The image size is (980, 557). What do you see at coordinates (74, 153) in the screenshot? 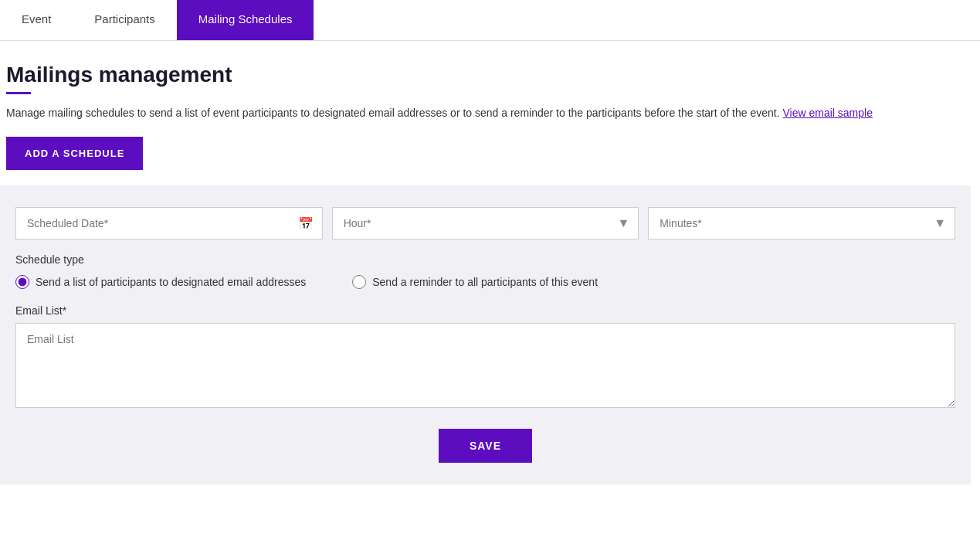
I see `add-schedule-button: ADD A SCHEDULE` at bounding box center [74, 153].